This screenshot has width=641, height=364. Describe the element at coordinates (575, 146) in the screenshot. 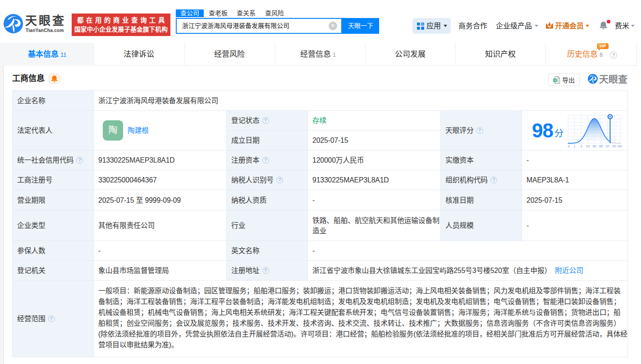

I see `svg-text: 1` at that location.